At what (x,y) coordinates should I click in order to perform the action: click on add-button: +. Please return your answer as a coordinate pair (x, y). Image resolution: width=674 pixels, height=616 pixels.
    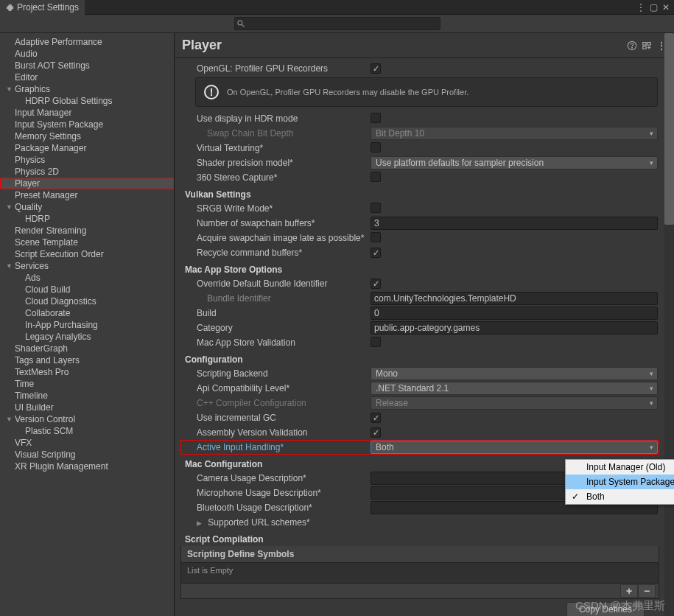
    Looking at the image, I should click on (629, 591).